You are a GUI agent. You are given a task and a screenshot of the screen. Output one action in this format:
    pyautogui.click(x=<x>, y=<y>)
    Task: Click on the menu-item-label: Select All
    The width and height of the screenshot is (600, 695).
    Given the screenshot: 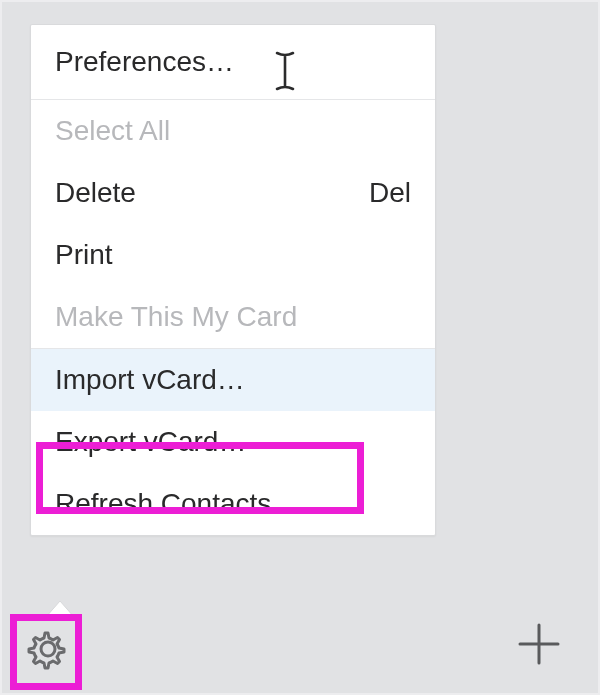 What is the action you would take?
    pyautogui.click(x=112, y=131)
    